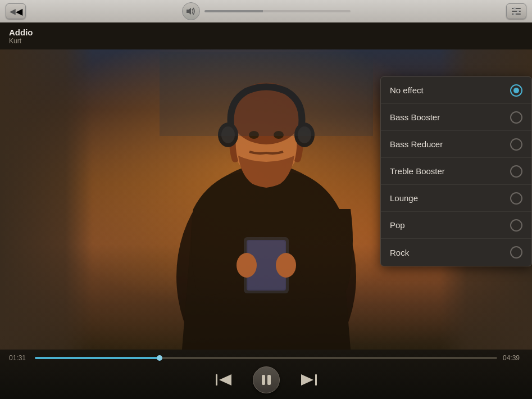 The width and height of the screenshot is (532, 399). I want to click on progress-fill, so click(97, 358).